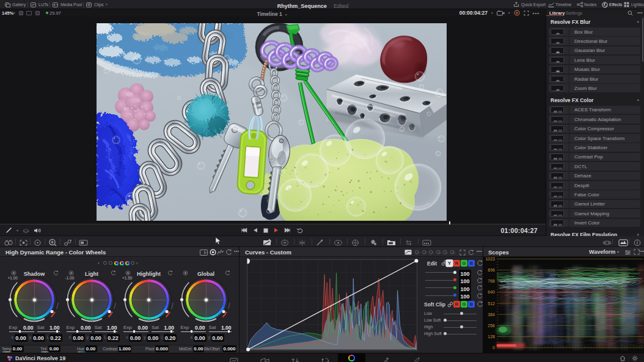  I want to click on svg-text: f, so click(605, 5).